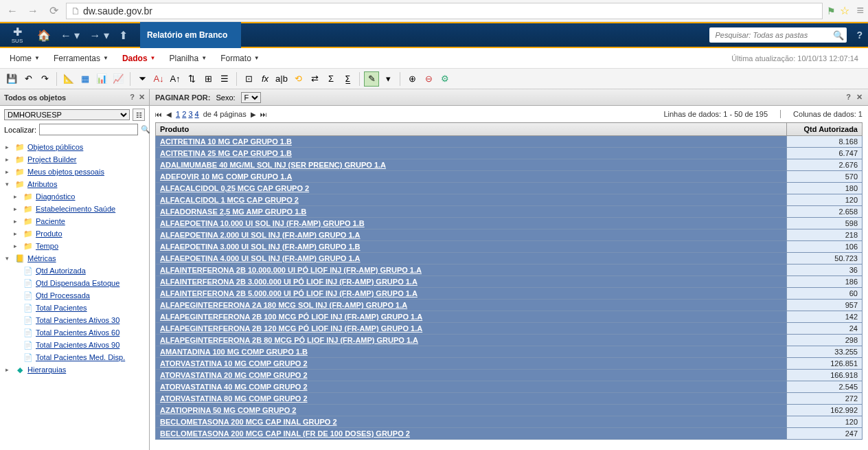 This screenshot has width=868, height=450. Describe the element at coordinates (471, 201) in the screenshot. I see `product-cell: ALFACALCIDOL 1 MCG CAP GRUPO 2` at that location.